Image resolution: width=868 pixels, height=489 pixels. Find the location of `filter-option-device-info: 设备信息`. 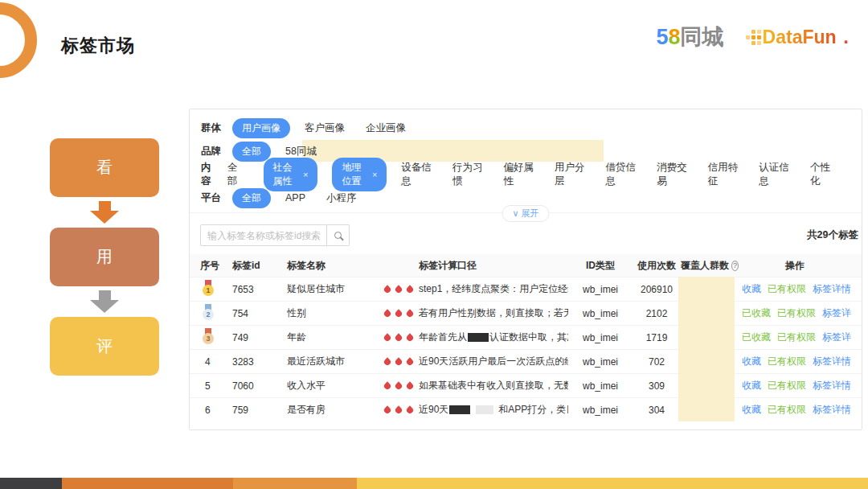

filter-option-device-info: 设备信息 is located at coordinates (416, 175).